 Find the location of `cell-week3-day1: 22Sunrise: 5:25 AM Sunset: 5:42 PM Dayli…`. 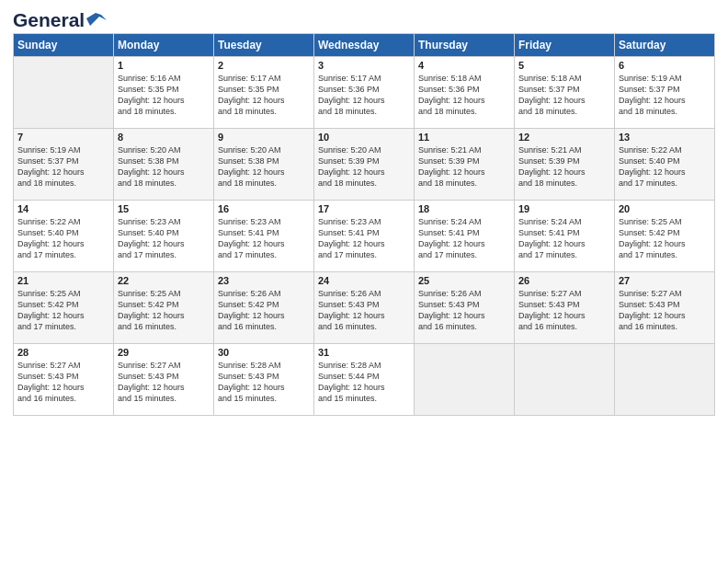

cell-week3-day1: 22Sunrise: 5:25 AM Sunset: 5:42 PM Dayli… is located at coordinates (164, 308).